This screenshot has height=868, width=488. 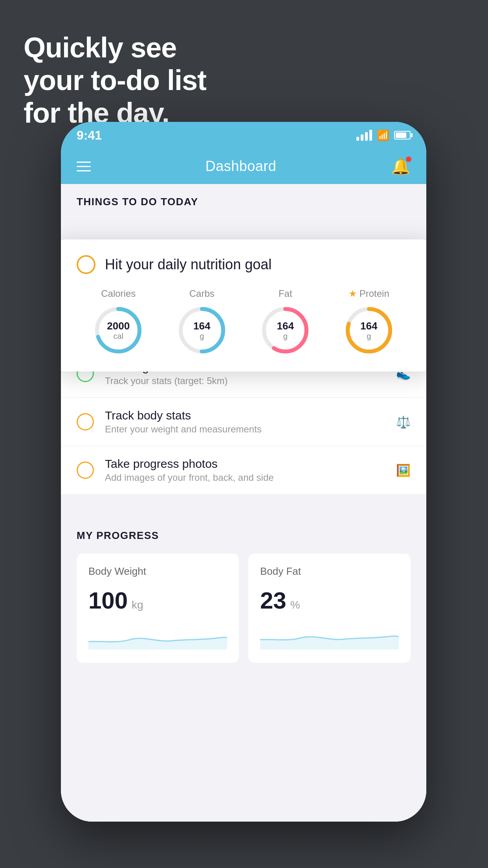 I want to click on notification-bell-button: 🔔, so click(x=401, y=167).